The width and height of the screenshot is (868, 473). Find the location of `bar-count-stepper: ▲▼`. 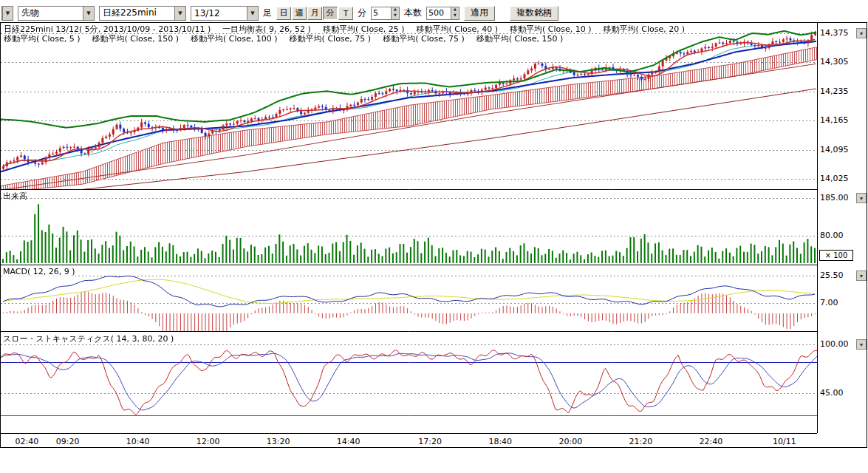

bar-count-stepper: ▲▼ is located at coordinates (443, 13).